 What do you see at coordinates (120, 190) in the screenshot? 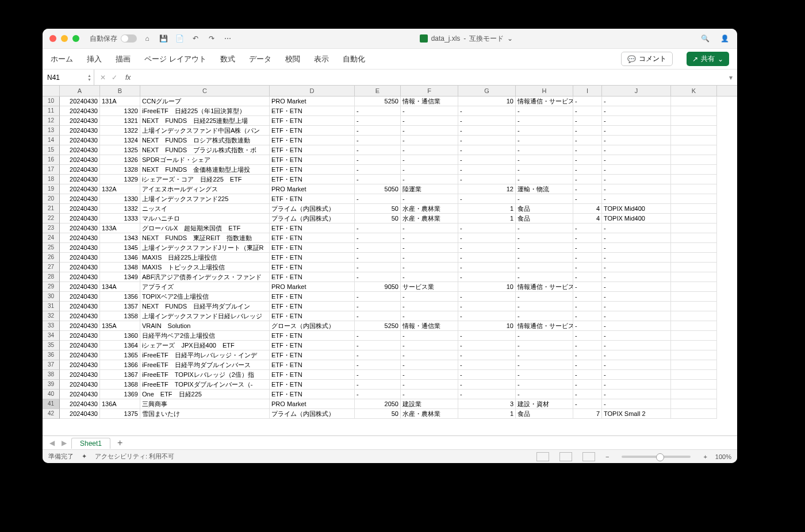
I see `cell: 132A` at bounding box center [120, 190].